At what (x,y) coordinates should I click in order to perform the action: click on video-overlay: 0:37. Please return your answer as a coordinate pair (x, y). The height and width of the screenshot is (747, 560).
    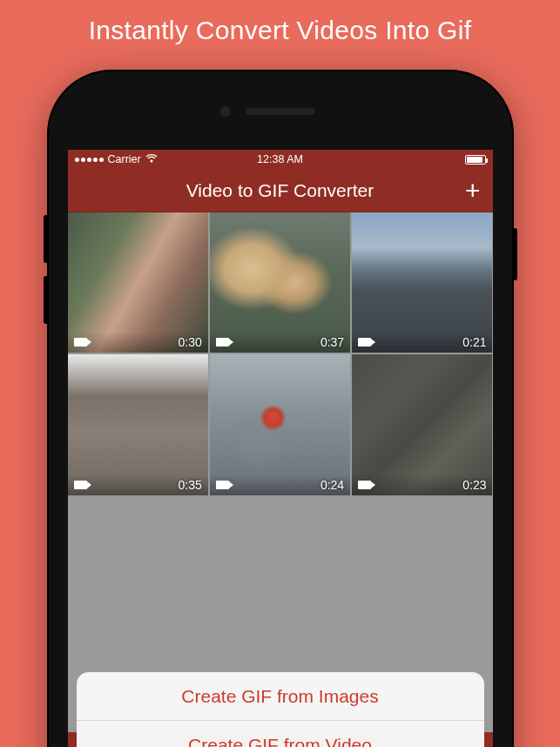
    Looking at the image, I should click on (280, 342).